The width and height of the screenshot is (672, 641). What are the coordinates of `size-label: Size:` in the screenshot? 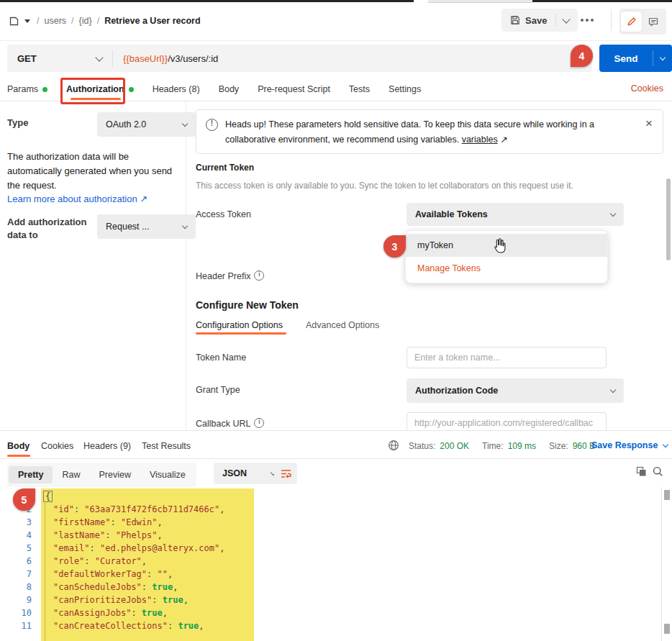 It's located at (558, 446).